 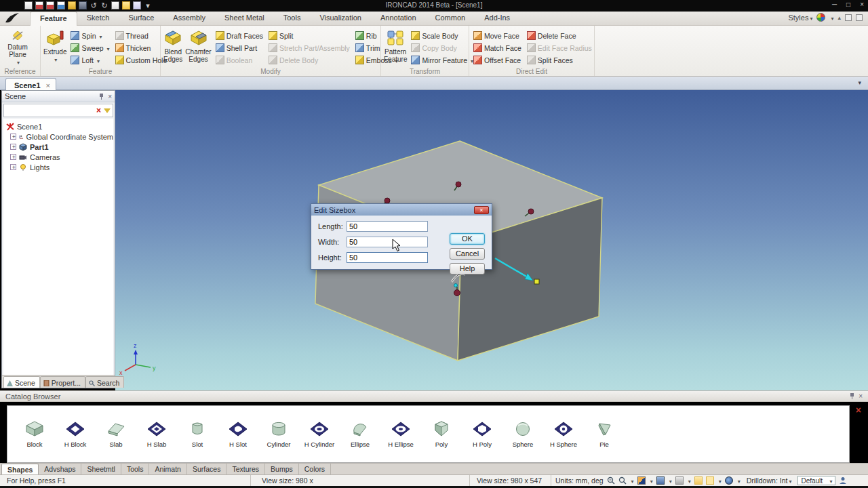 What do you see at coordinates (821, 18) in the screenshot?
I see `help-logo-icon` at bounding box center [821, 18].